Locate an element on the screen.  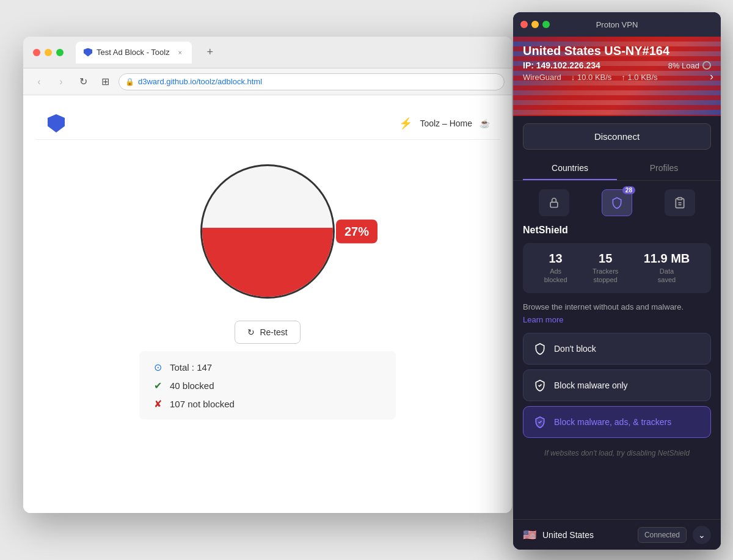
vpn-load-label: 8% Load is located at coordinates (684, 66).